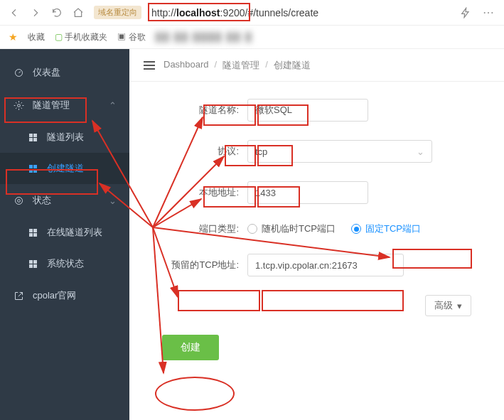  I want to click on row-reserved-addr: 预留的TCP地址:, so click(317, 265).